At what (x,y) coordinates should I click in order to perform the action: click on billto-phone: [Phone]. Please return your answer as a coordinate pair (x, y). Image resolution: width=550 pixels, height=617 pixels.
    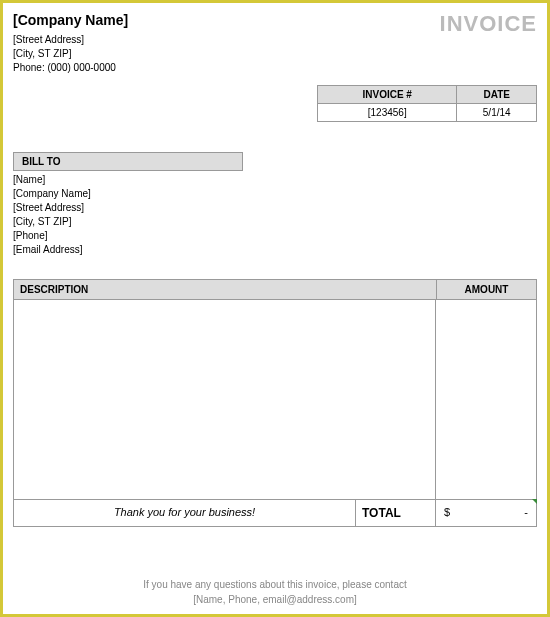
    Looking at the image, I should click on (275, 236).